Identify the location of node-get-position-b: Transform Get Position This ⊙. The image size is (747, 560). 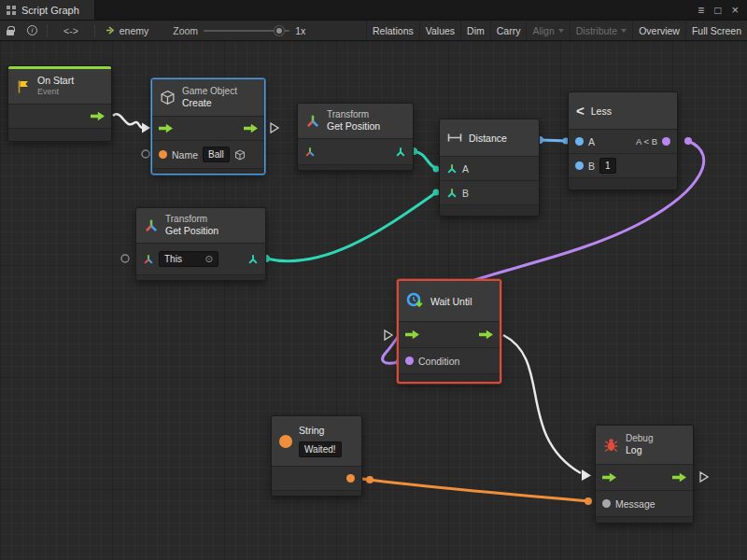
(201, 245).